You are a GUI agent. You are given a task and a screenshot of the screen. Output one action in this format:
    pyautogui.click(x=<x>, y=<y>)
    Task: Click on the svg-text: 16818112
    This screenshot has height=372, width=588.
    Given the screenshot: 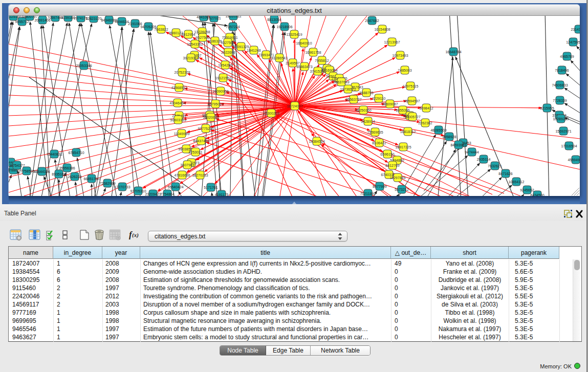 What is the action you would take?
    pyautogui.click(x=408, y=132)
    